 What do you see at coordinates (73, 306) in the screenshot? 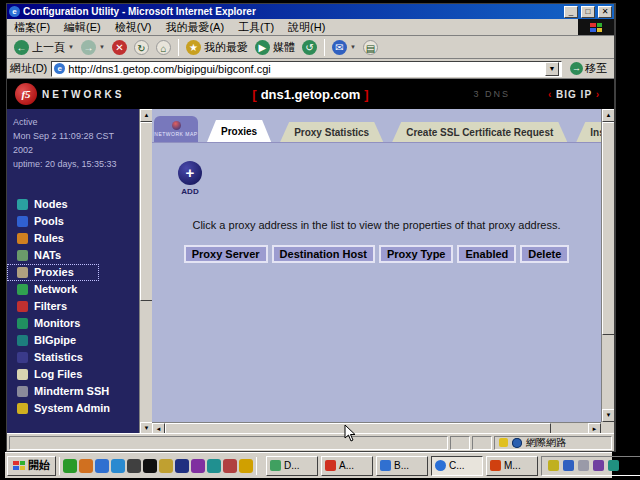
I see `sidebar-nav: Nodes Pools Rules NATs Proxies Network F…` at bounding box center [73, 306].